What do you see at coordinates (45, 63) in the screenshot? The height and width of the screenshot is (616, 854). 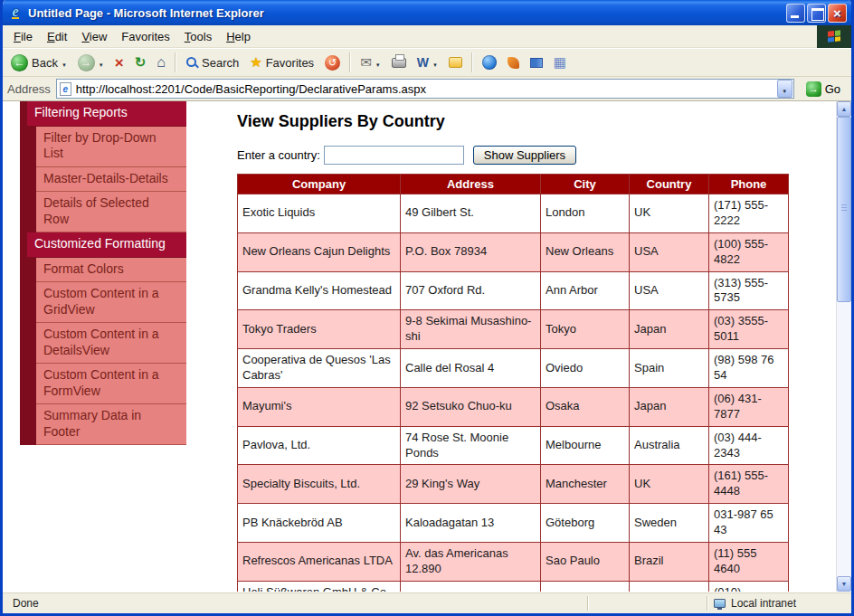 I see `back-label: Back` at bounding box center [45, 63].